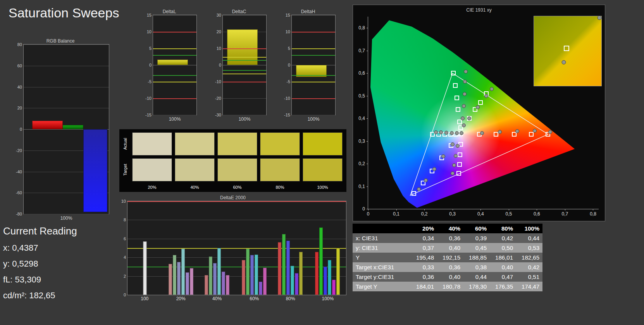  I want to click on table-row: x: CIE310,340,360,390,420,44, so click(448, 238).